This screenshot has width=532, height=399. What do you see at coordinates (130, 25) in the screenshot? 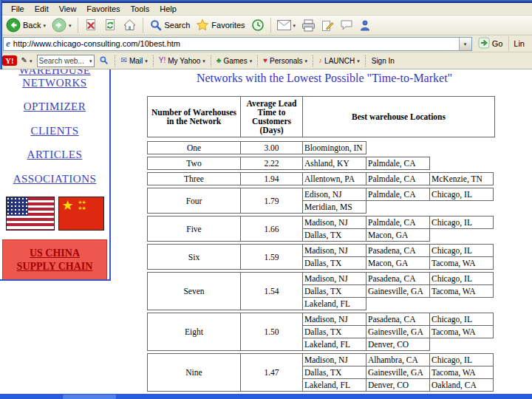
I see `home-button` at bounding box center [130, 25].